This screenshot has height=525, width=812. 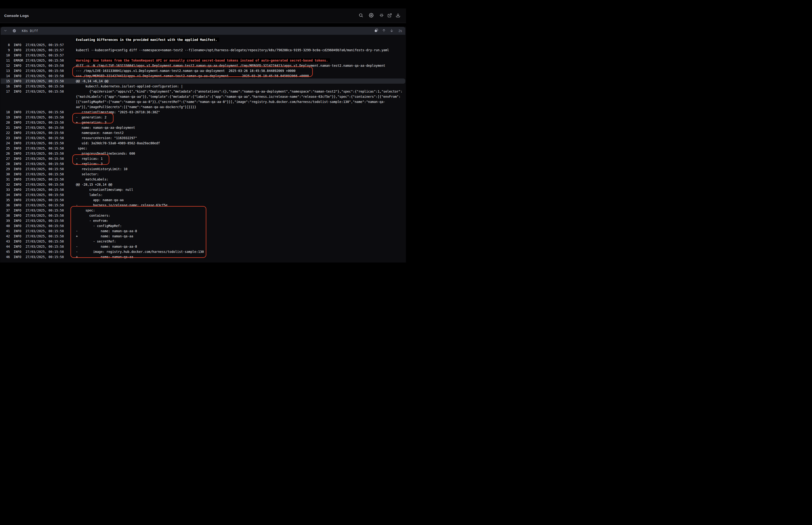 I want to click on line-number: 27, so click(x=5, y=159).